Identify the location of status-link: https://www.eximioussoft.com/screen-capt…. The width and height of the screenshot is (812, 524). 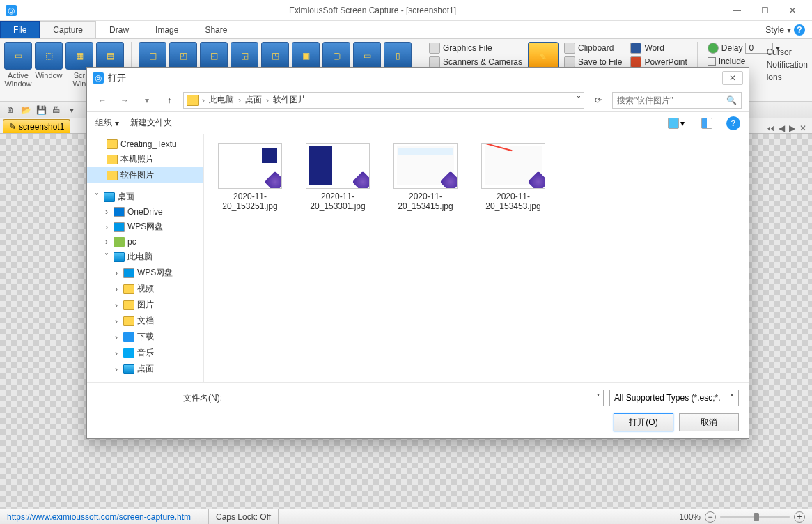
(104, 517).